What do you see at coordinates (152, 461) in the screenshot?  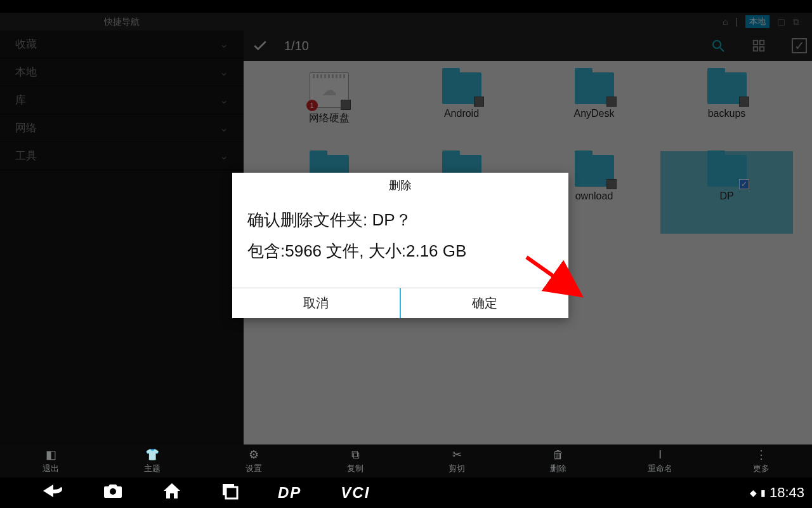 I see `toolbar-theme: 👕主题` at bounding box center [152, 461].